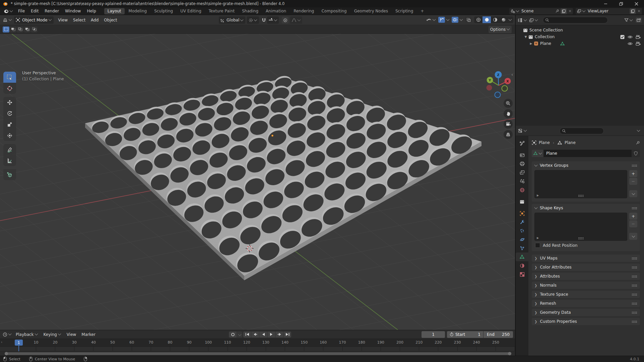  Describe the element at coordinates (515, 186) in the screenshot. I see `editor-divider` at that location.